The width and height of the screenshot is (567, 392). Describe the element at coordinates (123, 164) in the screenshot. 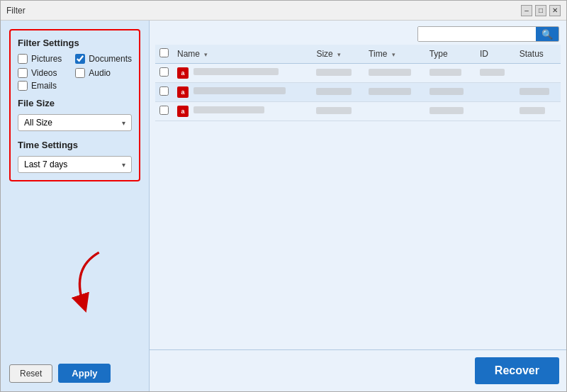

I see `chevron-down-icon-time: ▾` at that location.